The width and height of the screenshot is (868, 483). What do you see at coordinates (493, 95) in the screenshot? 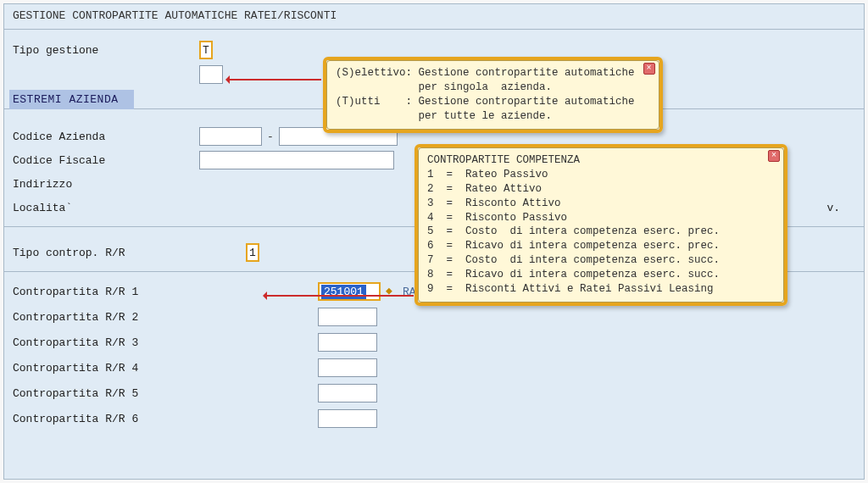
I see `help-tipo-gestione-wrap: ×(S)elettivo: Gestione contropartite aut…` at bounding box center [493, 95].